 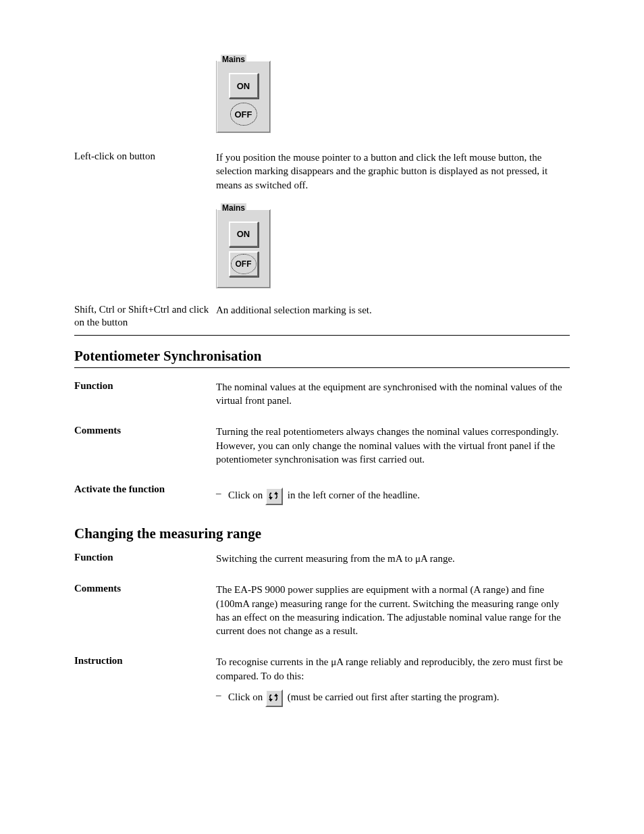 What do you see at coordinates (393, 400) in the screenshot?
I see `text-function-1: The nominal values at the equipment are …` at bounding box center [393, 400].